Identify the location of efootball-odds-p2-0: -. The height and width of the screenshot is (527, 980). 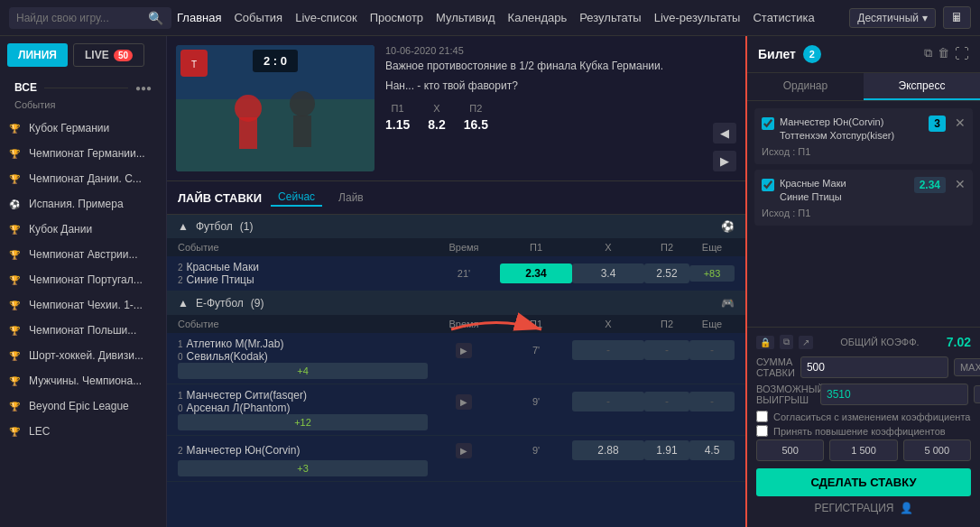
(712, 350).